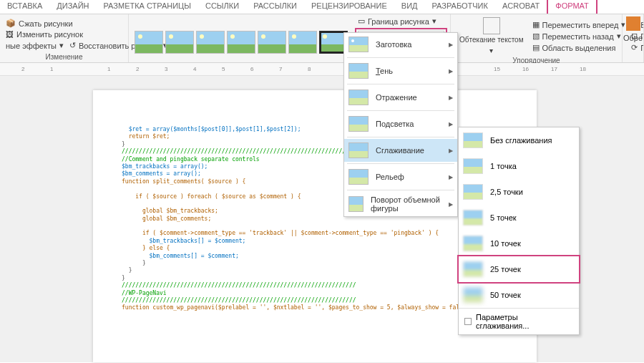  I want to click on code-line: function custom_wp_pagenavi($prelabel = …, so click(315, 308).